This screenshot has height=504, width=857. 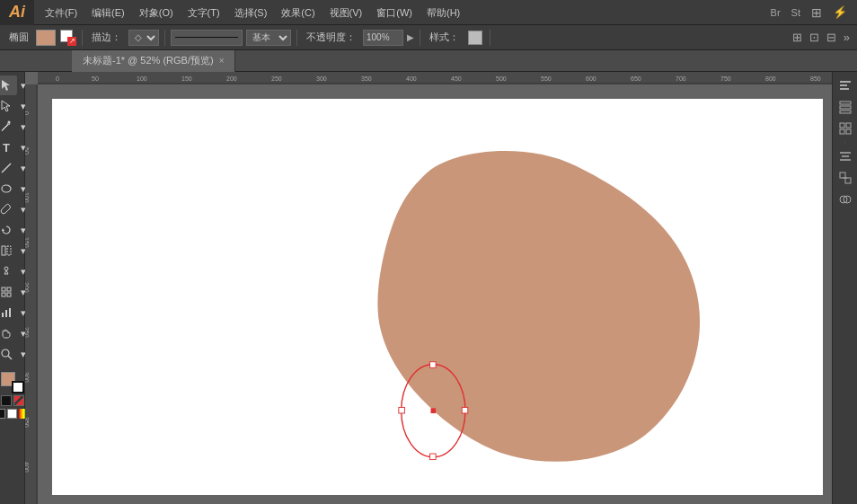 I want to click on properties-panel-icon, so click(x=845, y=85).